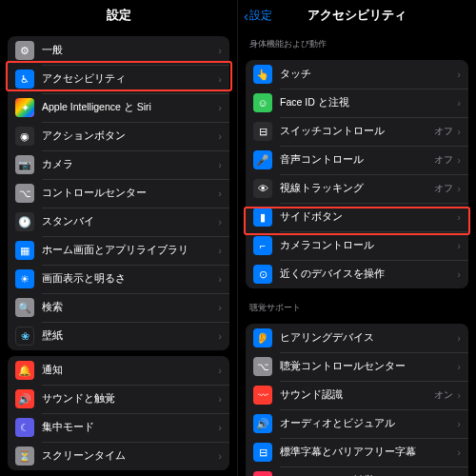 This screenshot has height=476, width=476. What do you see at coordinates (357, 424) in the screenshot?
I see `row-audio-visual: 🔊オーディオとビジュアル›` at bounding box center [357, 424].